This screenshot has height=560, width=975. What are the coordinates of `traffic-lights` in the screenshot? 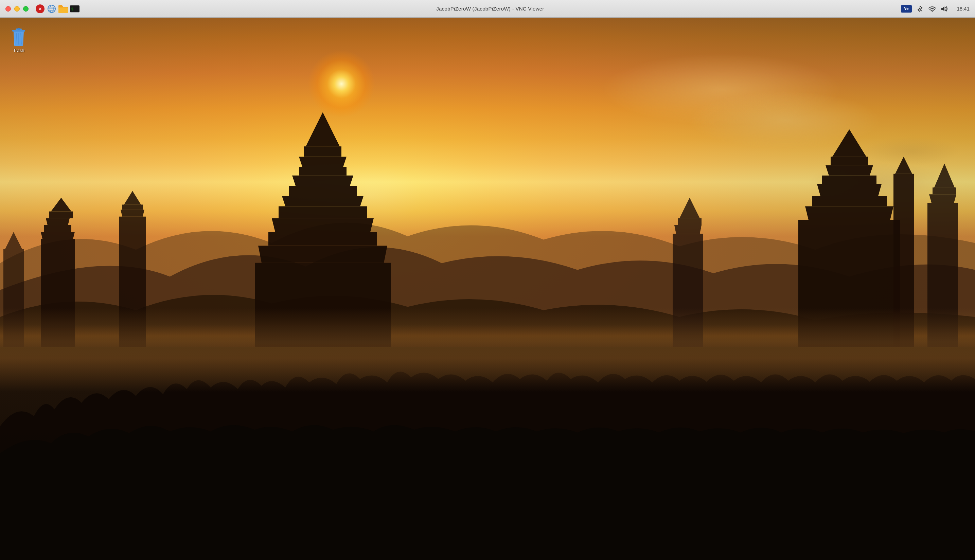 It's located at (14, 9).